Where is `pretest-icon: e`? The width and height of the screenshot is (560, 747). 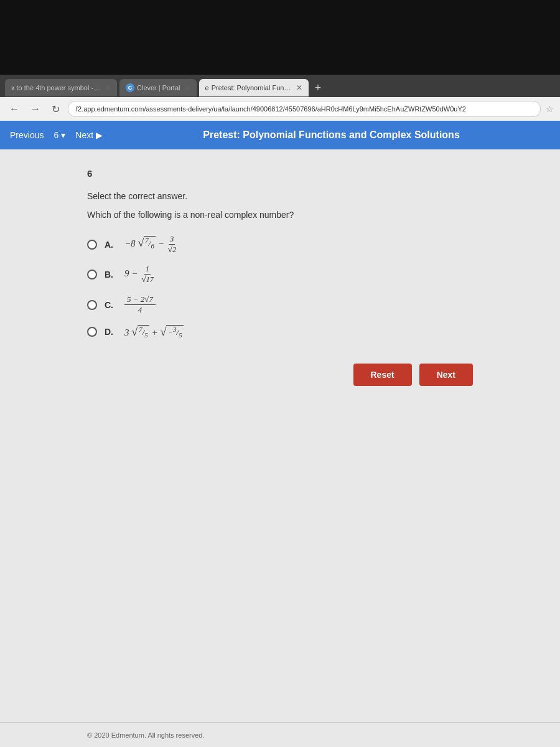
pretest-icon: e is located at coordinates (207, 88).